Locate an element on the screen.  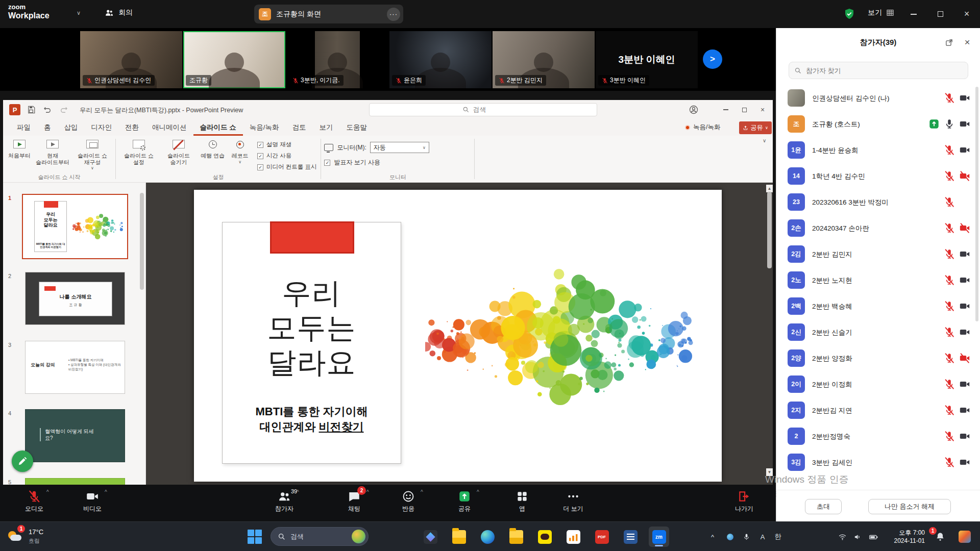
taskbar-app-kakaotalk is located at coordinates (545, 537).